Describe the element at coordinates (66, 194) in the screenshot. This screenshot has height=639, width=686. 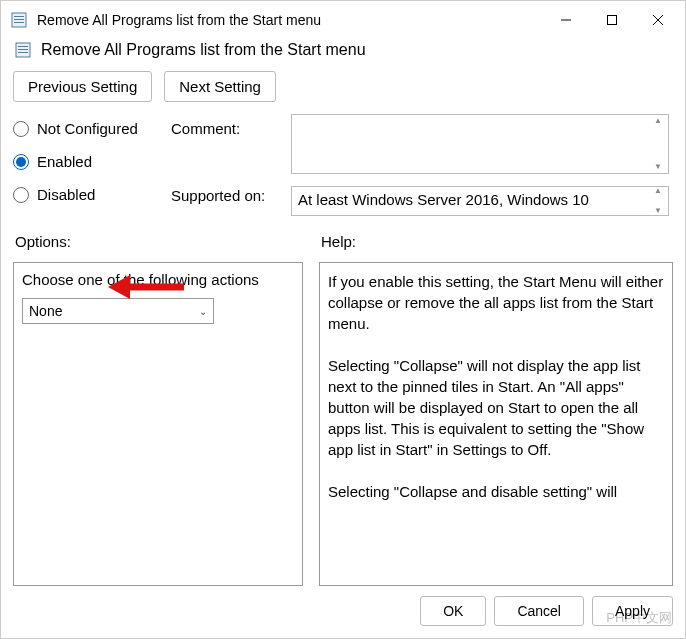
I see `radio-label: Disabled` at that location.